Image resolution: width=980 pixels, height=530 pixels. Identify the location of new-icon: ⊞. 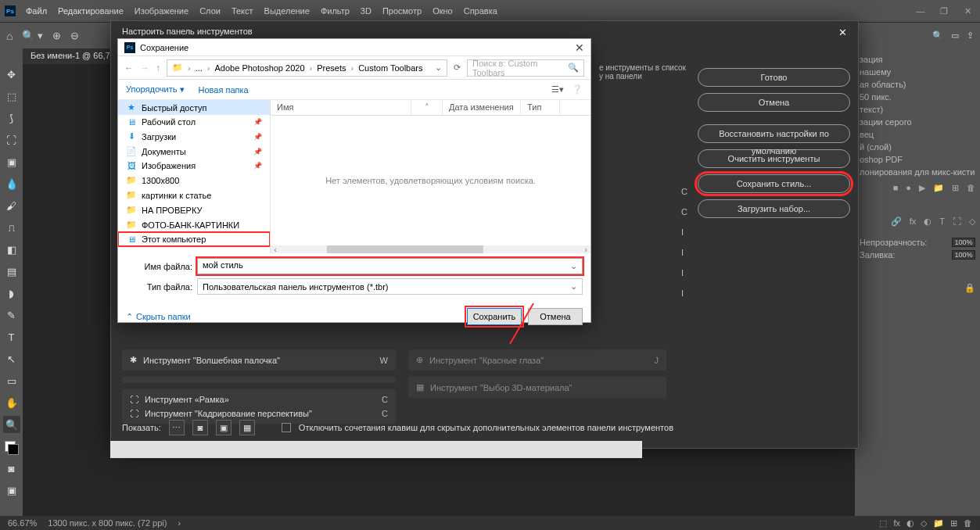
(956, 188).